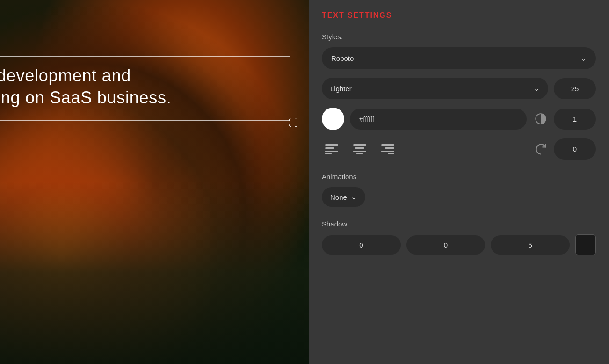 This screenshot has width=609, height=364. What do you see at coordinates (575, 149) in the screenshot?
I see `rotation-value: 0` at bounding box center [575, 149].